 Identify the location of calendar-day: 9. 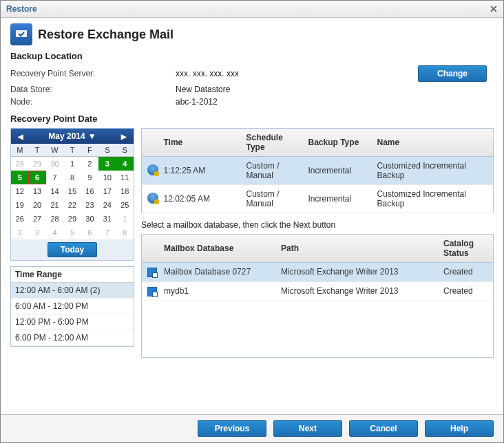
(90, 177).